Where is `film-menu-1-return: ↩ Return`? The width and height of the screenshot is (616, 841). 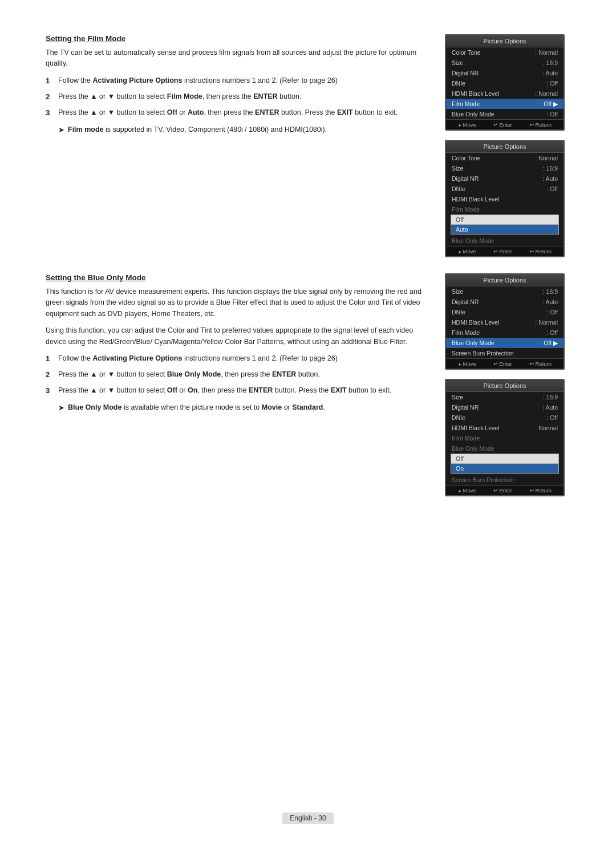
film-menu-1-return: ↩ Return is located at coordinates (541, 124).